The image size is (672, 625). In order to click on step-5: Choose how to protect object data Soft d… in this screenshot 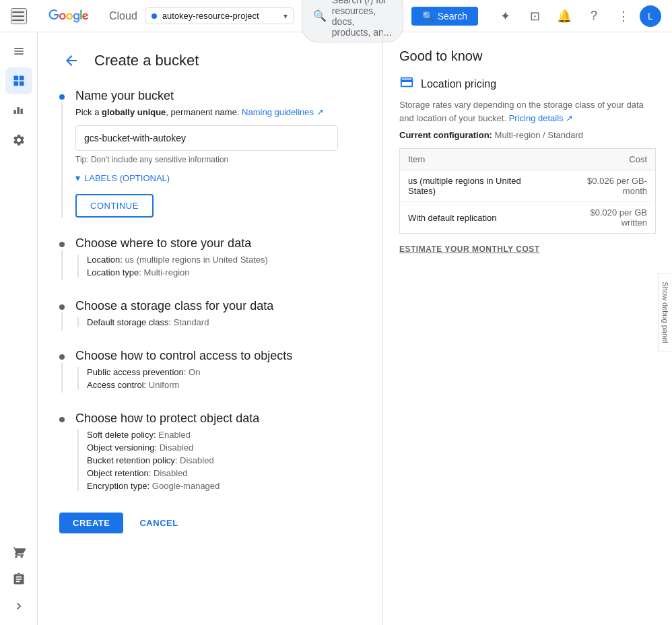, I will do `click(210, 453)`.